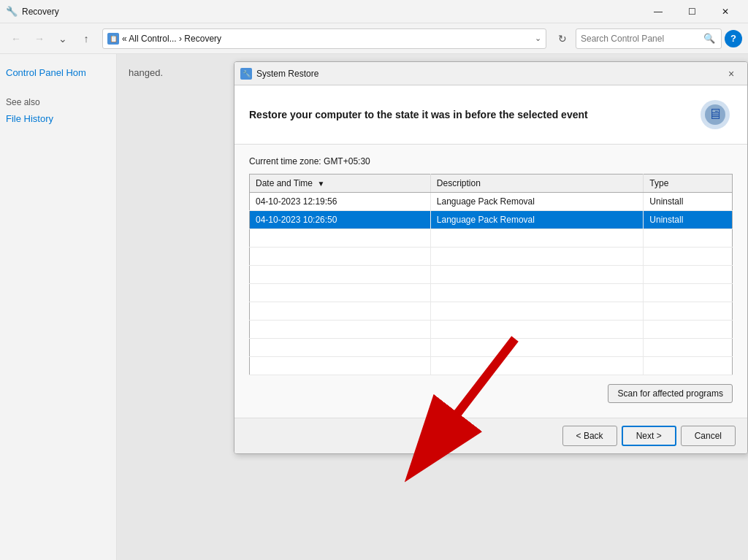 Image resolution: width=748 pixels, height=560 pixels. Describe the element at coordinates (489, 74) in the screenshot. I see `dialog-title: System Restore` at that location.